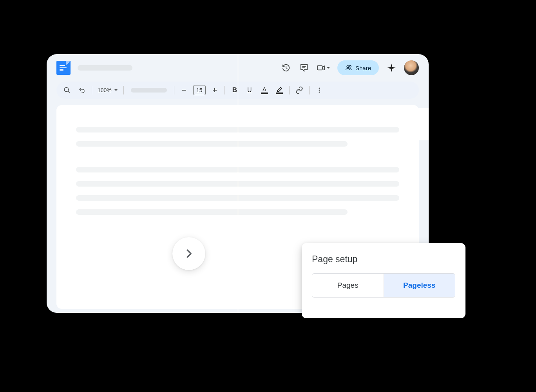  I want to click on text-color-button: A, so click(264, 90).